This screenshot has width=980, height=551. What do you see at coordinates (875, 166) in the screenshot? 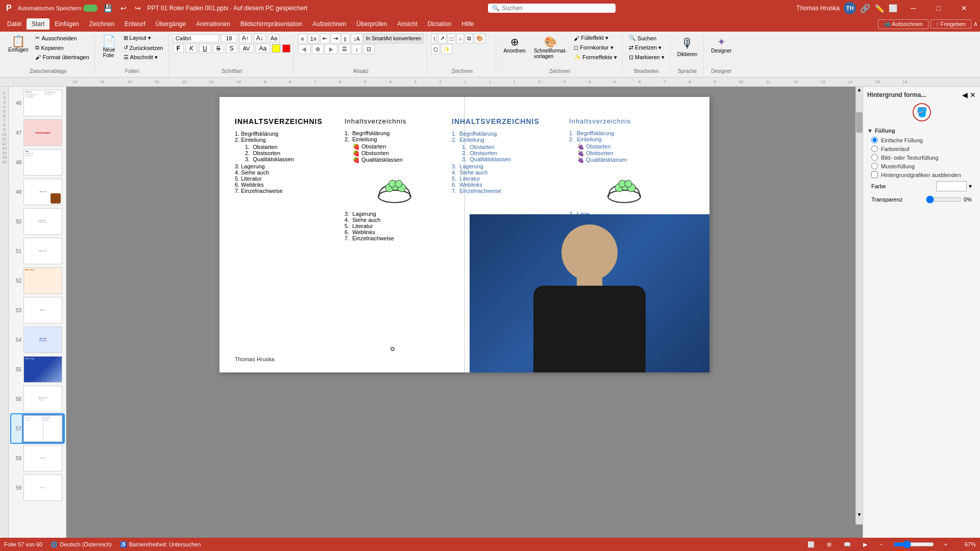
I see `filling-radio-muster` at bounding box center [875, 166].